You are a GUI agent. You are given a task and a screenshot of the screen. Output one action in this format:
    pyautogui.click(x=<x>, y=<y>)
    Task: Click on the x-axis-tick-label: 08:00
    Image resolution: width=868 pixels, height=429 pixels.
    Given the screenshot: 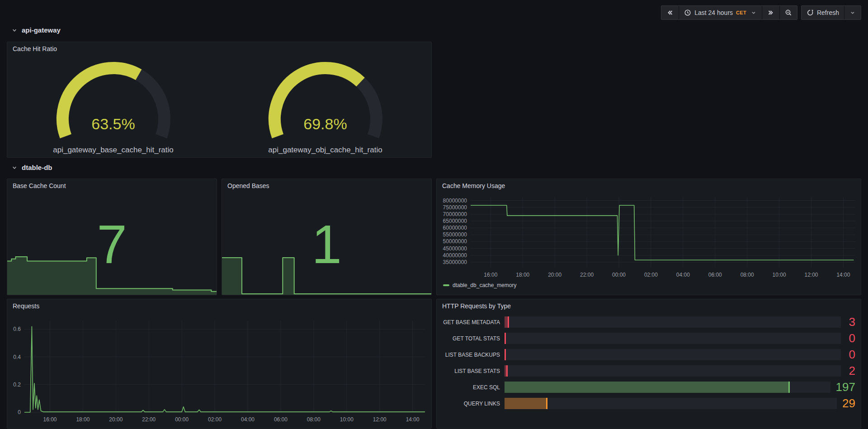 What is the action you would take?
    pyautogui.click(x=747, y=275)
    